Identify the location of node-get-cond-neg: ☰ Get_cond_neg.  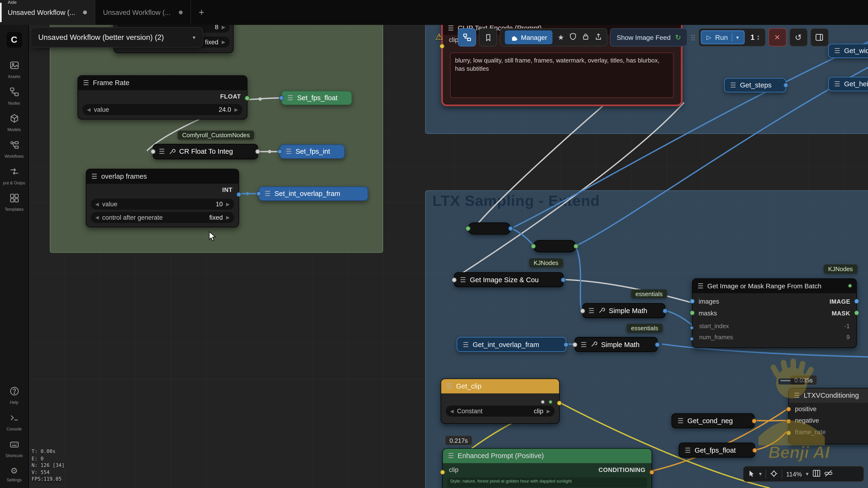
(713, 421).